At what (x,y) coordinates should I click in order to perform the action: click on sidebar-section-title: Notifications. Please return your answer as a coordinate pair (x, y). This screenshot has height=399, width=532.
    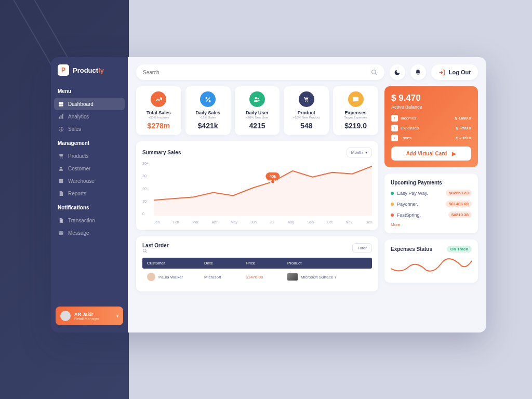
    Looking at the image, I should click on (89, 207).